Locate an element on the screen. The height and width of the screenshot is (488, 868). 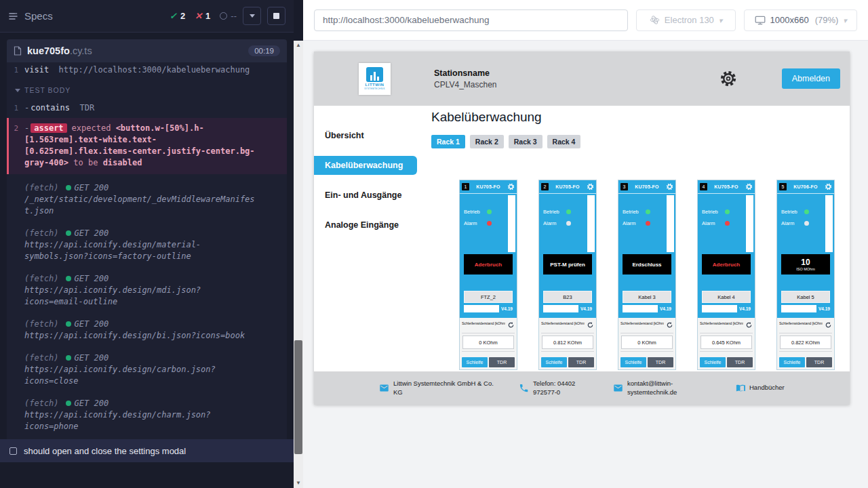
command-arg: TDR is located at coordinates (87, 108).